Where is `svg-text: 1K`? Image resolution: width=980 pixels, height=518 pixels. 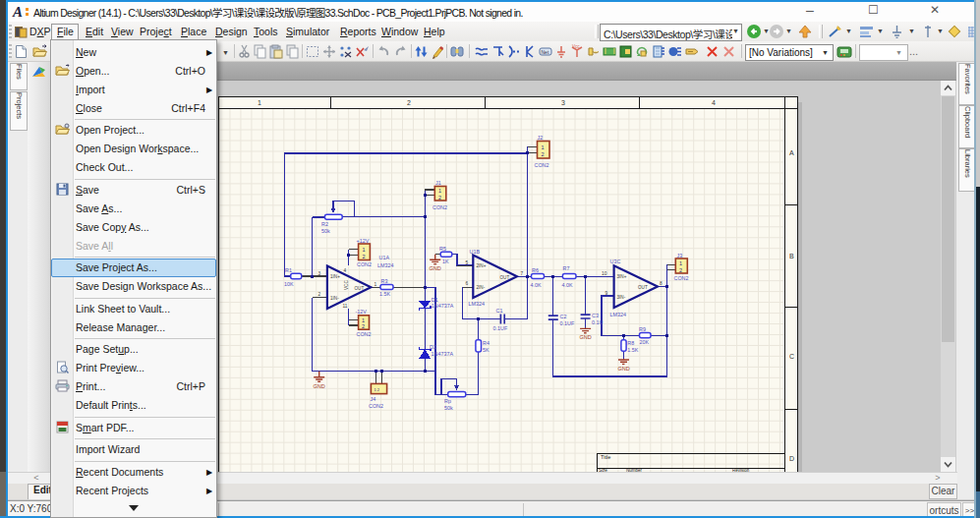 svg-text: 1K is located at coordinates (446, 261).